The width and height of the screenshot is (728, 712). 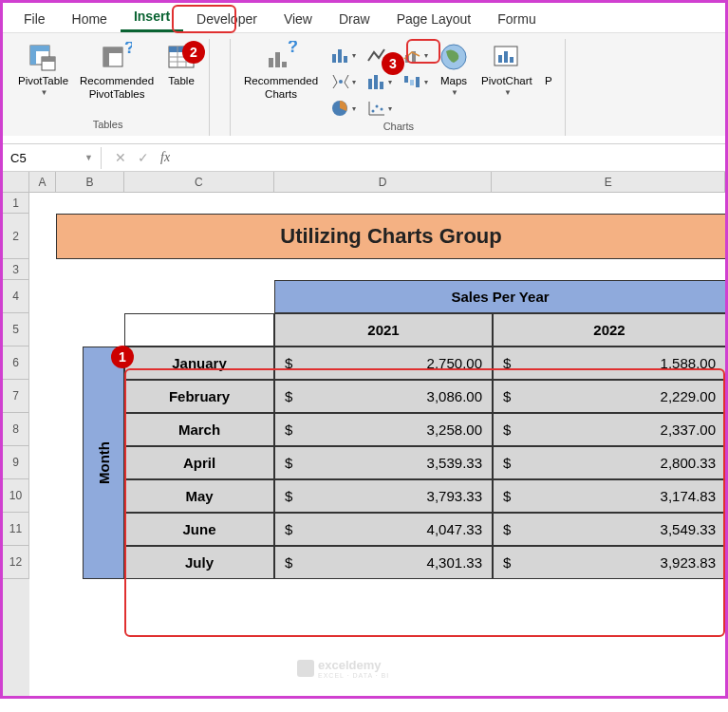 I want to click on title-cell: Utilizing Charts Group, so click(x=391, y=236).